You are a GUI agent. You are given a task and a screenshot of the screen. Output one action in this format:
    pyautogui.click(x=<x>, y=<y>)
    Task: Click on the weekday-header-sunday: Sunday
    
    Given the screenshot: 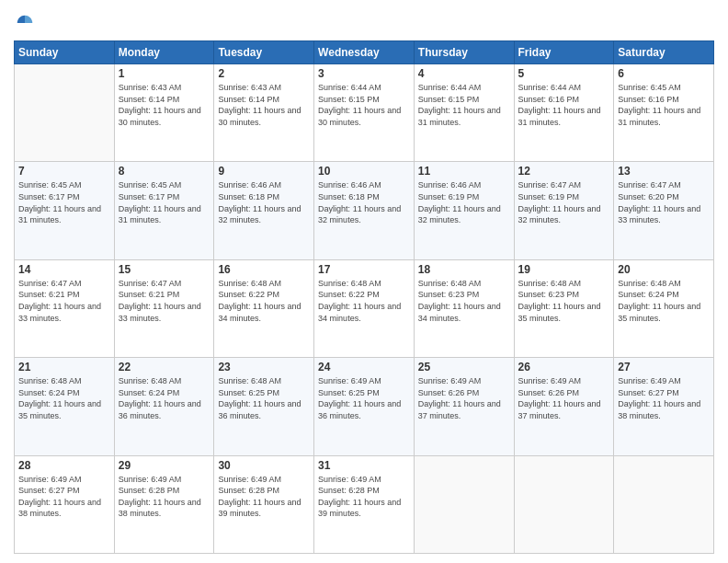 What is the action you would take?
    pyautogui.click(x=64, y=53)
    